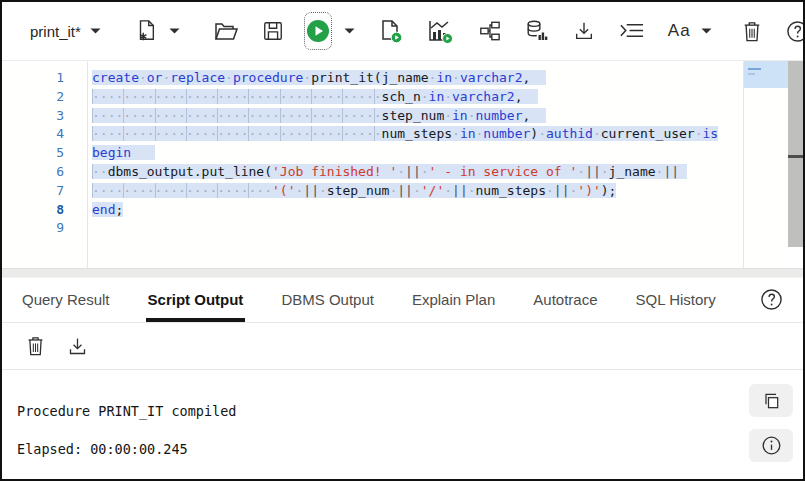 The height and width of the screenshot is (481, 805). What do you see at coordinates (771, 446) in the screenshot?
I see `info-button` at bounding box center [771, 446].